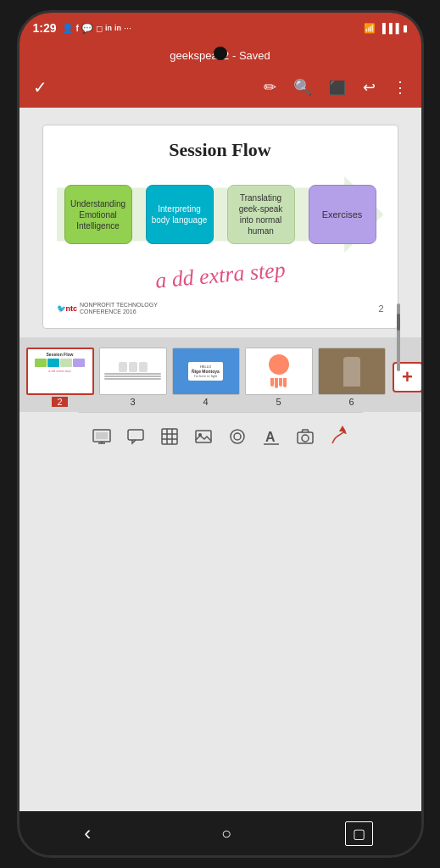 The width and height of the screenshot is (440, 868). Describe the element at coordinates (237, 437) in the screenshot. I see `shape-icon` at that location.